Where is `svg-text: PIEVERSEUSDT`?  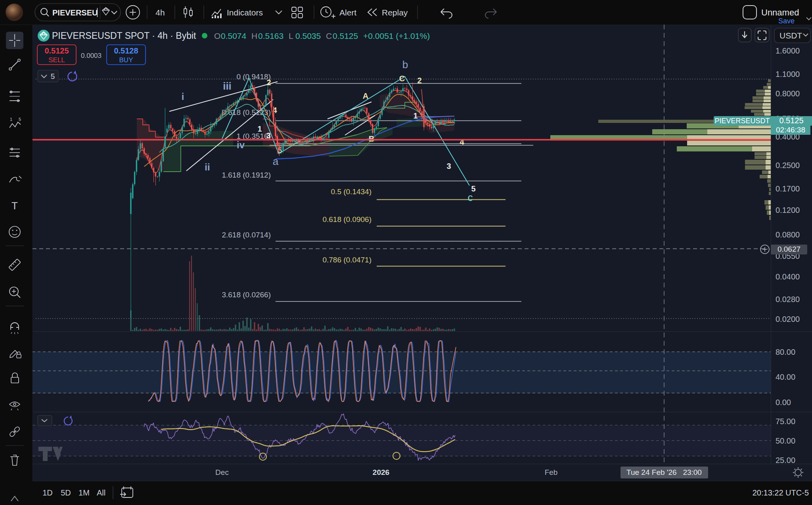 svg-text: PIEVERSEUSDT is located at coordinates (742, 121).